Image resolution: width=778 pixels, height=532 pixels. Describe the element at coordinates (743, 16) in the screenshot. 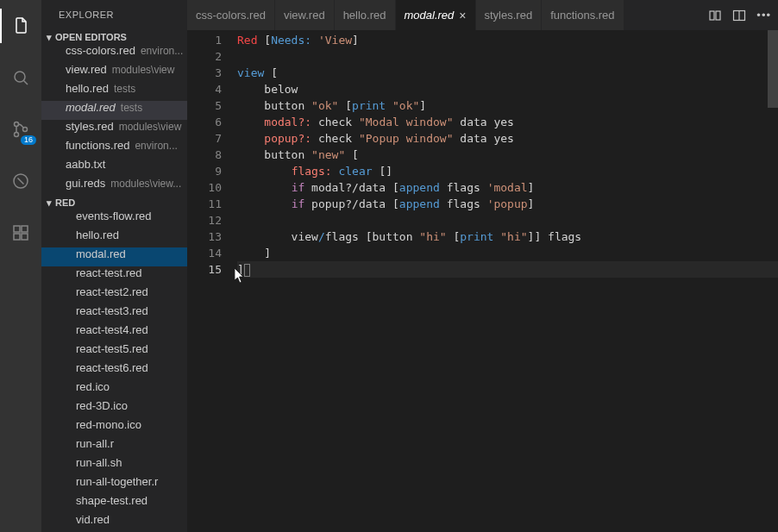

I see `tab-actions: •••` at that location.